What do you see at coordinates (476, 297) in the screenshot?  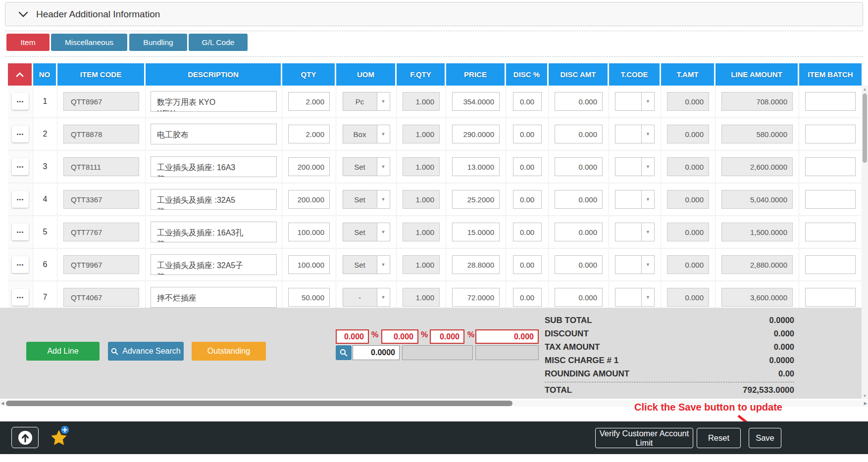 I see `price-field: 72.0000` at bounding box center [476, 297].